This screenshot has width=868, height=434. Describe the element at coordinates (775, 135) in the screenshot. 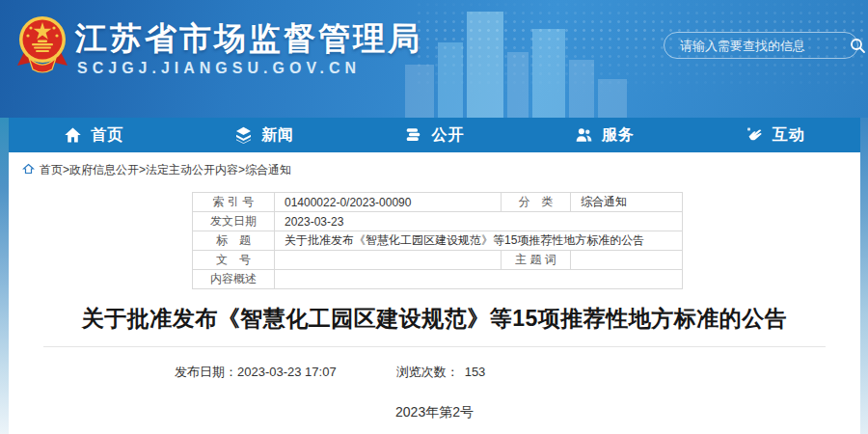

I see `nav-item-interaction: 互动` at that location.